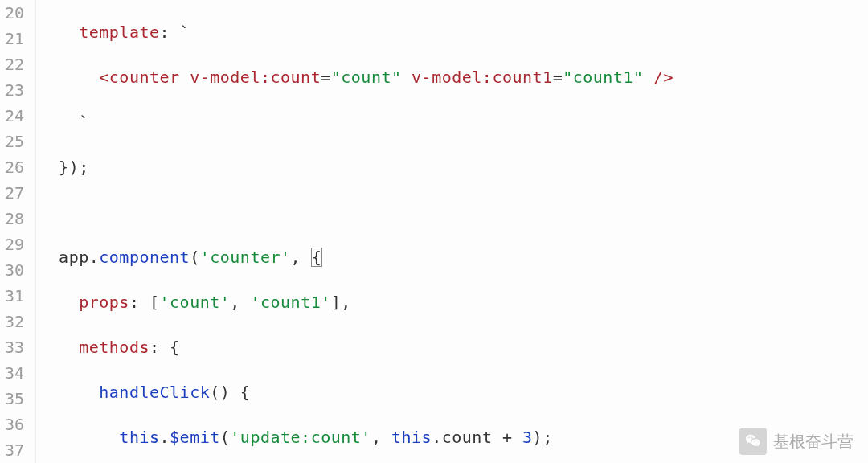  What do you see at coordinates (14, 219) in the screenshot?
I see `line-number: 28` at bounding box center [14, 219].